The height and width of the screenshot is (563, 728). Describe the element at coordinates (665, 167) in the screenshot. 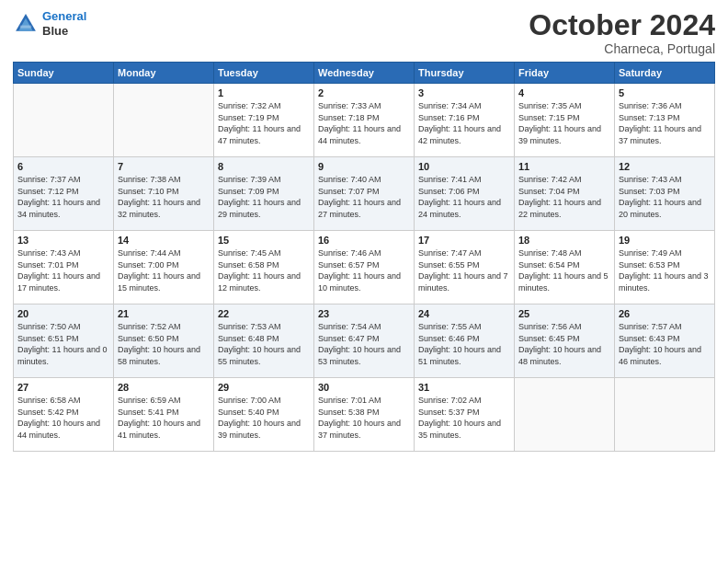

I see `day-number: 12` at that location.